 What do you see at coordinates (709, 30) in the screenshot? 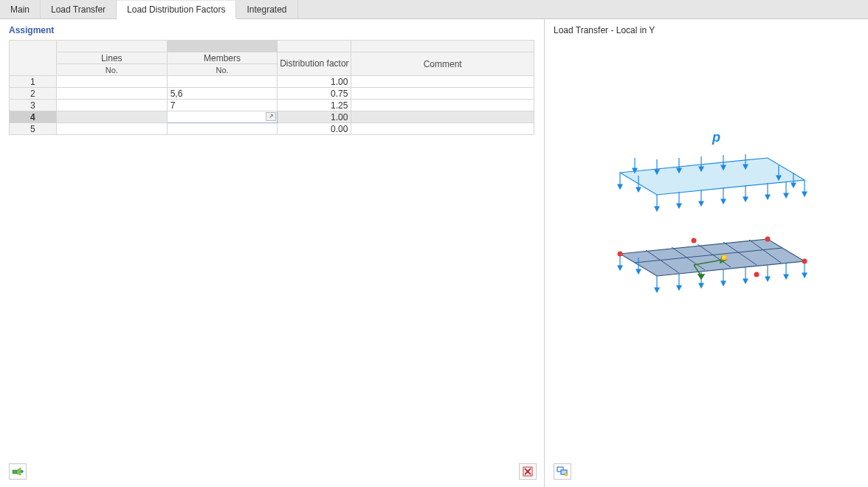
I see `preview-title: Load Transfer - Local in Y` at bounding box center [709, 30].